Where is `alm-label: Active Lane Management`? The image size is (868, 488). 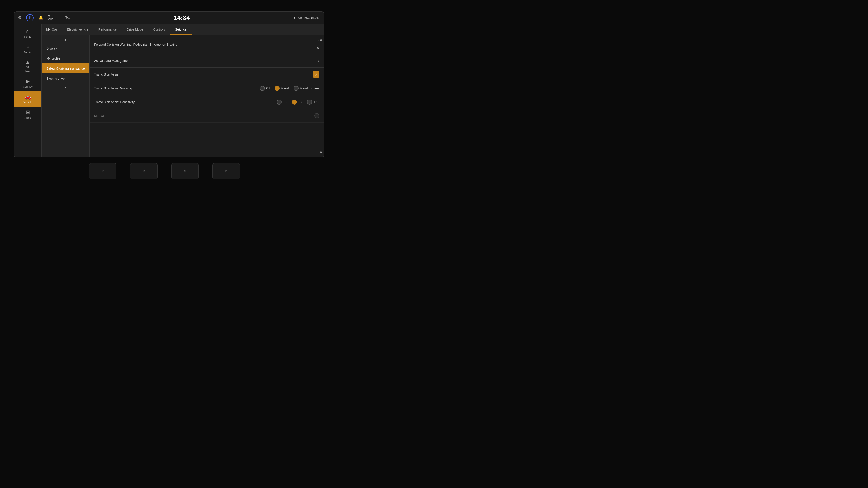 alm-label: Active Lane Management is located at coordinates (206, 61).